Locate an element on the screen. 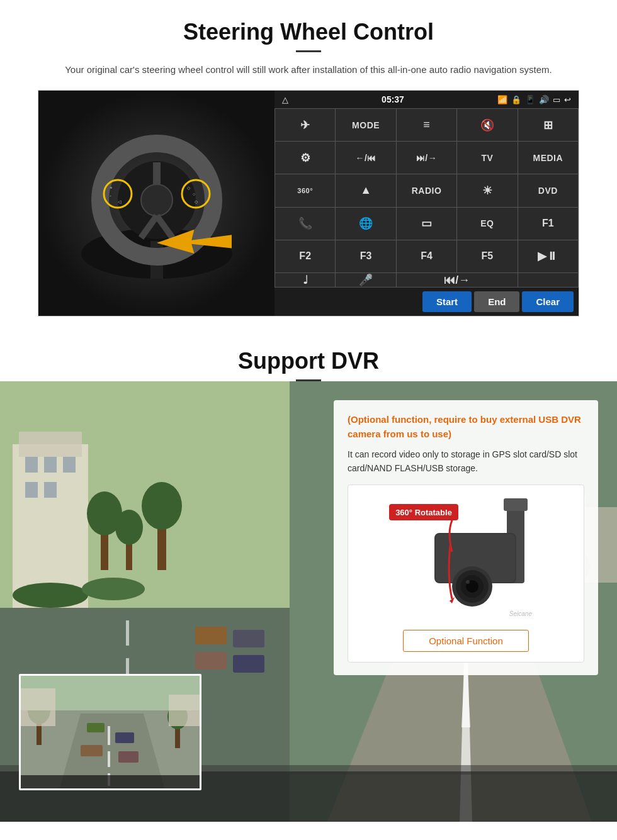  hu-prev-btn: ←/⏮ is located at coordinates (365, 157).